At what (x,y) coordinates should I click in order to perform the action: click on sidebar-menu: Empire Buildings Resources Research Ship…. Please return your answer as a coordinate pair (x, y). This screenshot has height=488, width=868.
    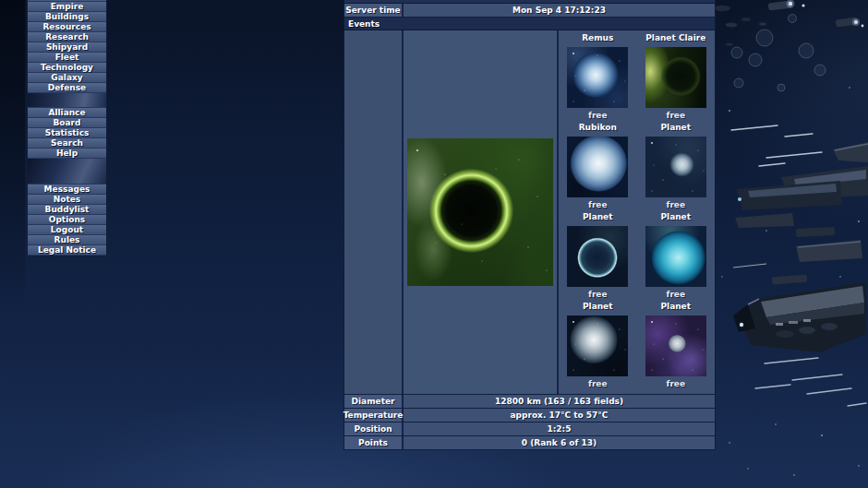
    Looking at the image, I should click on (66, 128).